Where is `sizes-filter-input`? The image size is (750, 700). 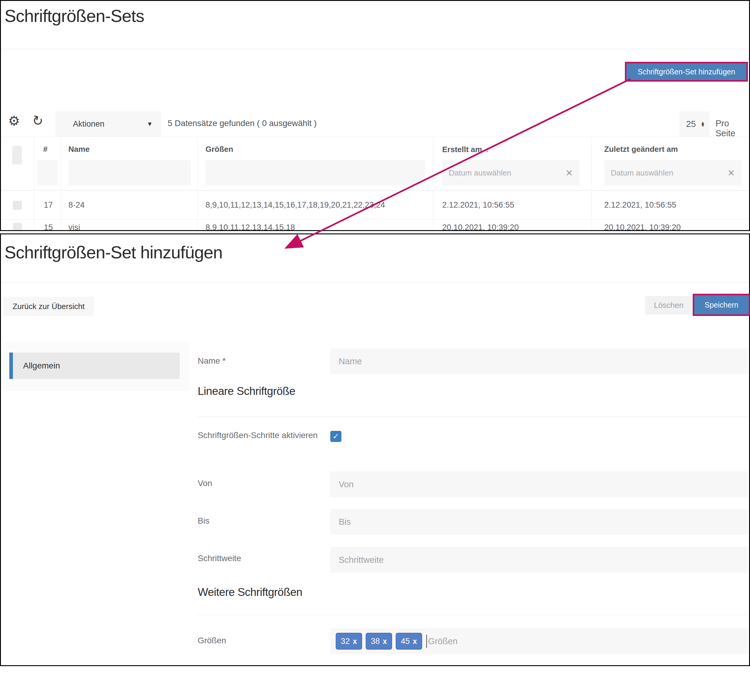
sizes-filter-input is located at coordinates (315, 173).